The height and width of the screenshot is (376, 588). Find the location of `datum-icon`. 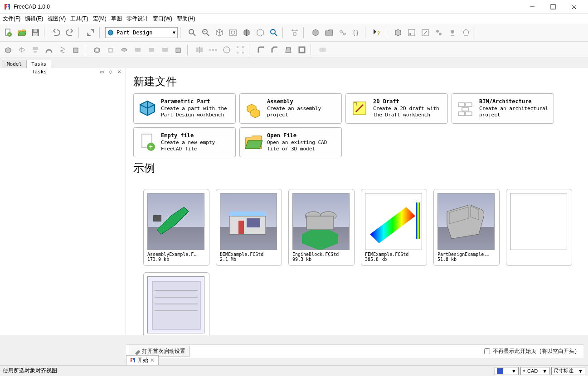

datum-icon is located at coordinates (452, 33).